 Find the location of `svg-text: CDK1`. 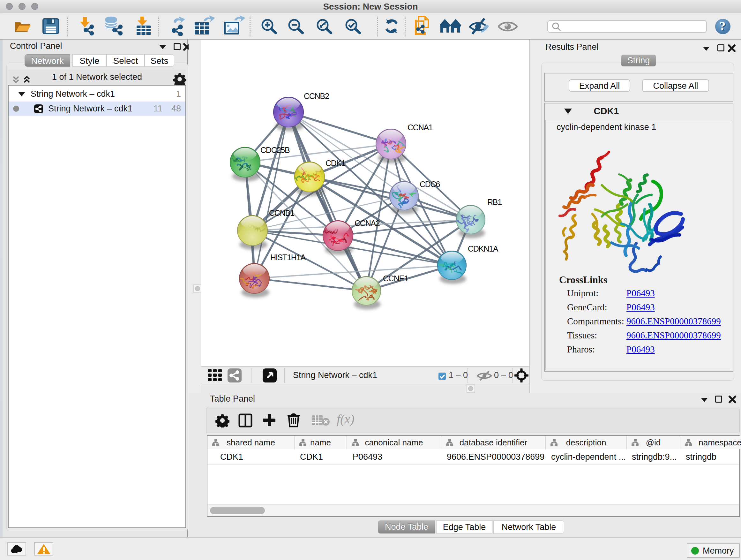

svg-text: CDK1 is located at coordinates (336, 163).